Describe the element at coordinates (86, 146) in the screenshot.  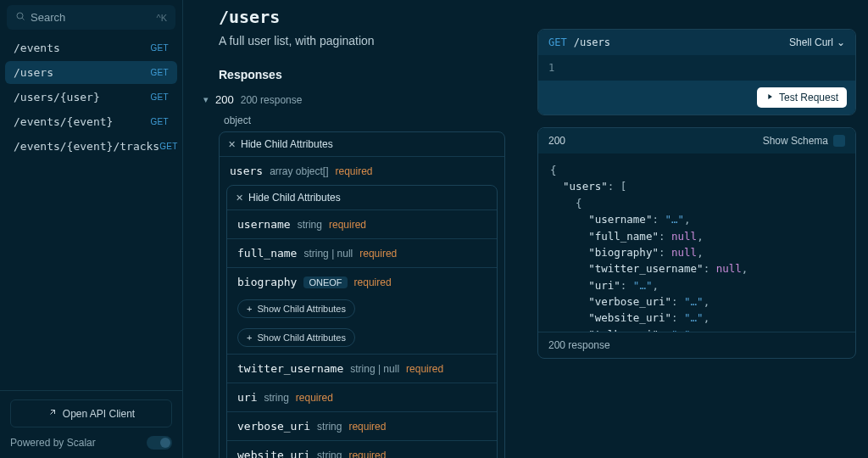
I see `nav-path: /events/{event}/tracks` at that location.